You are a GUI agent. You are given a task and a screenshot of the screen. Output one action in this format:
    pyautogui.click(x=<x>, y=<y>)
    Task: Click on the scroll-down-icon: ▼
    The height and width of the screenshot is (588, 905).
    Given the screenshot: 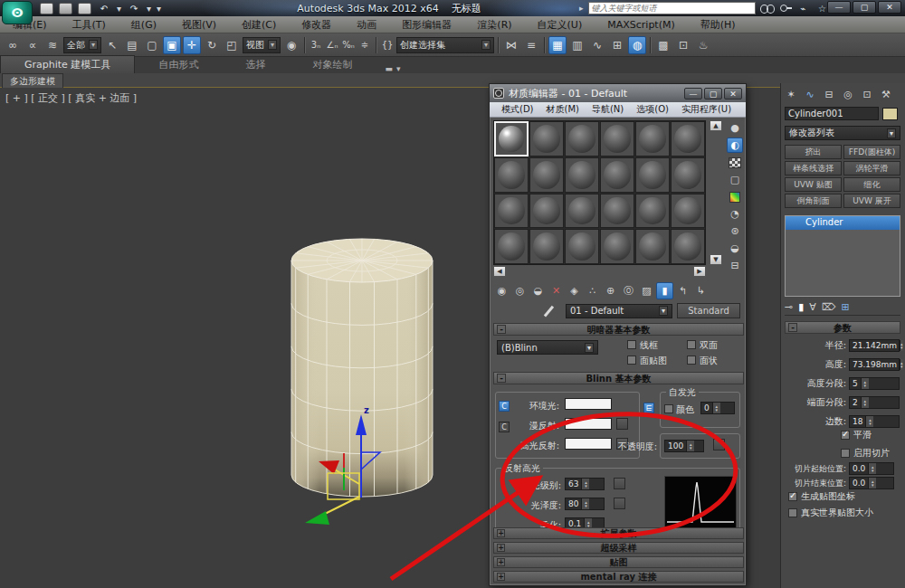 What is the action you would take?
    pyautogui.click(x=716, y=260)
    